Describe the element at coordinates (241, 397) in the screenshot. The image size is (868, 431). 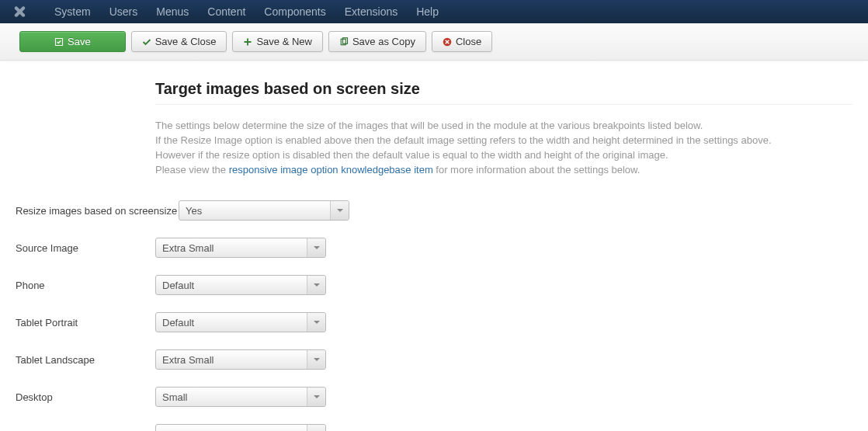
I see `desktop-select: Small` at that location.